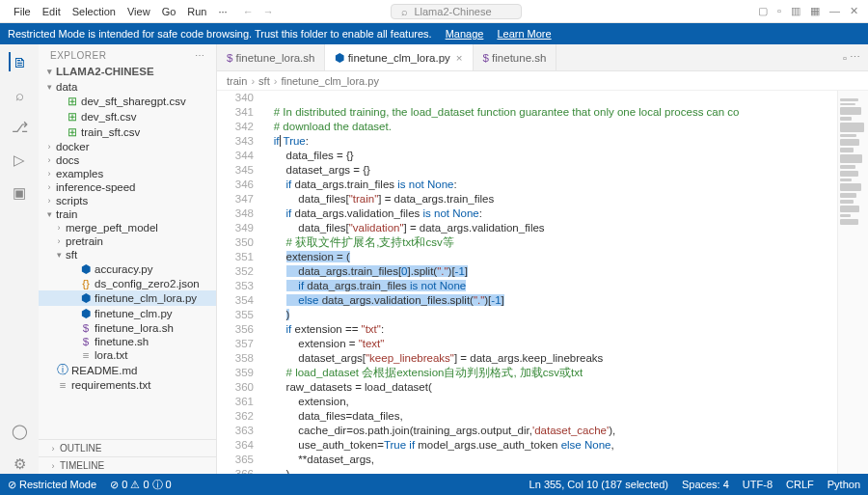 This screenshot has height=495, width=868. I want to click on line-366: ), so click(550, 471).